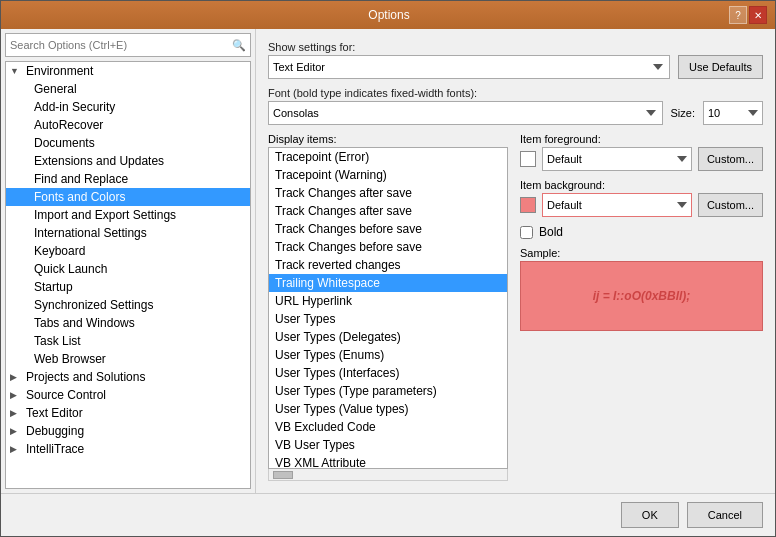 The height and width of the screenshot is (537, 776). What do you see at coordinates (128, 71) in the screenshot?
I see `tree-item-environment: ▼ Environment` at bounding box center [128, 71].